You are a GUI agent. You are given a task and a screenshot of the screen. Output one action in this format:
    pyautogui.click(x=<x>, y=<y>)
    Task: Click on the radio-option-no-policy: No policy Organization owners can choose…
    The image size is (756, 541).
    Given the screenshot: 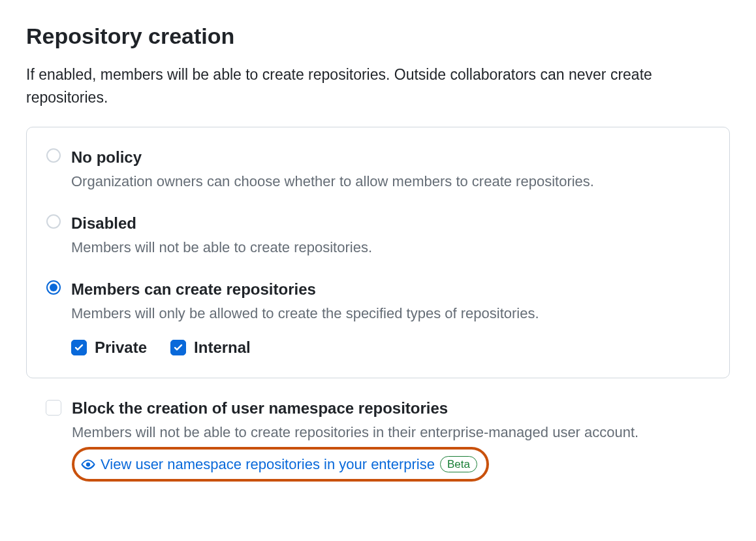 What is the action you would take?
    pyautogui.click(x=378, y=169)
    